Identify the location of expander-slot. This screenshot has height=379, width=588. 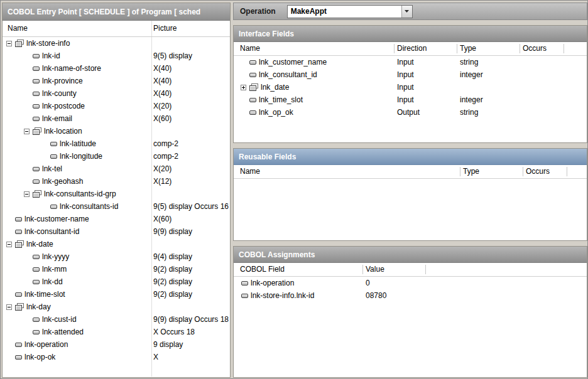
(28, 132).